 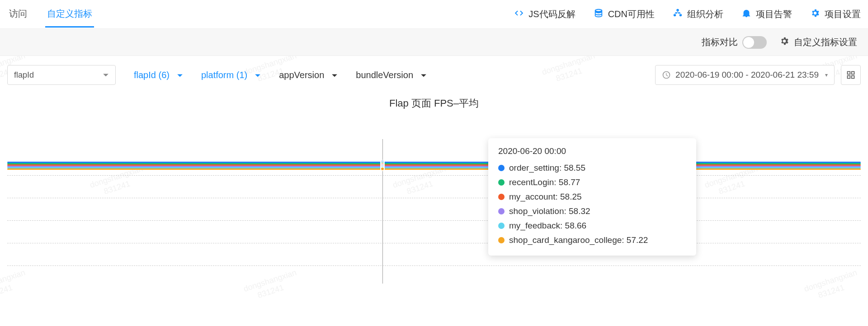 What do you see at coordinates (592, 197) in the screenshot?
I see `tooltip-row: my_account: 58.25` at bounding box center [592, 197].